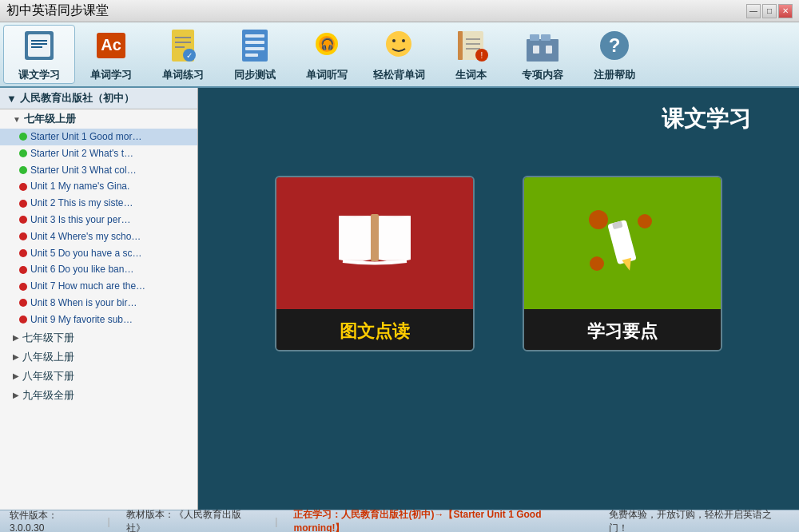  I want to click on help-icon: ?, so click(614, 46).